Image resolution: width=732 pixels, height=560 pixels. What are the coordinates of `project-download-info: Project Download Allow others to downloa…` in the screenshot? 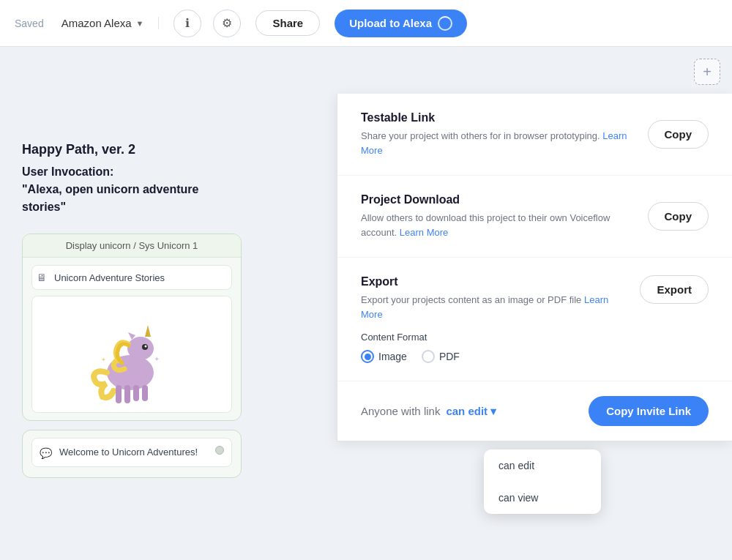 It's located at (498, 217).